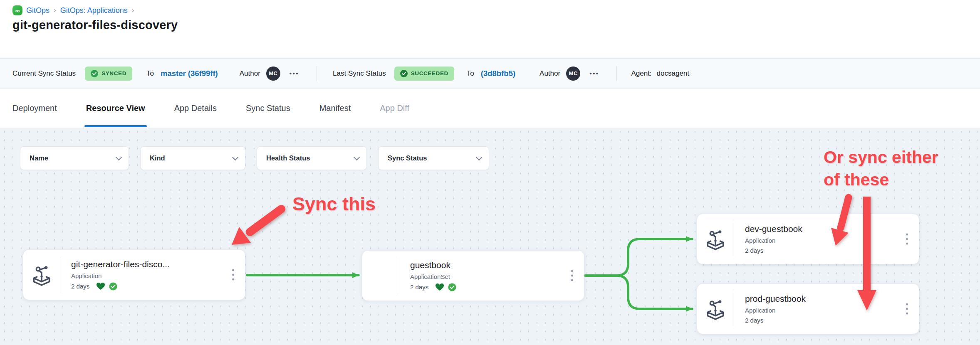 This screenshot has height=345, width=980. I want to click on filter-sync-status-dropdown: Sync Status, so click(433, 158).